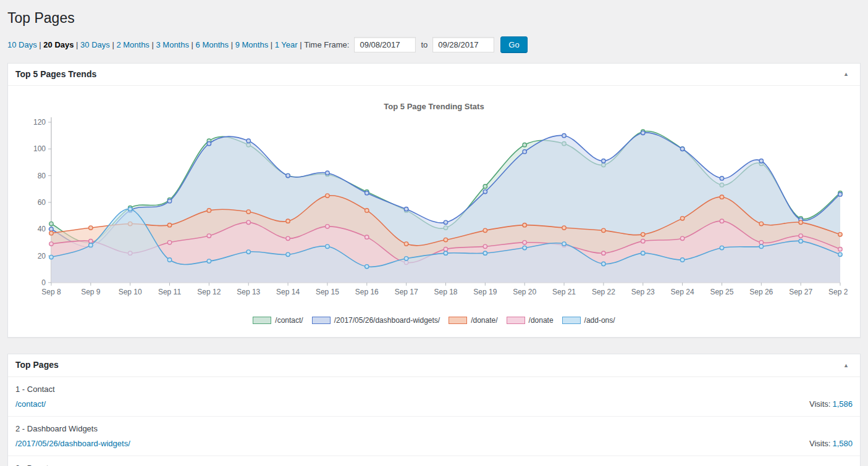  Describe the element at coordinates (175, 44) in the screenshot. I see `range-link-3-months: 3 Months` at that location.